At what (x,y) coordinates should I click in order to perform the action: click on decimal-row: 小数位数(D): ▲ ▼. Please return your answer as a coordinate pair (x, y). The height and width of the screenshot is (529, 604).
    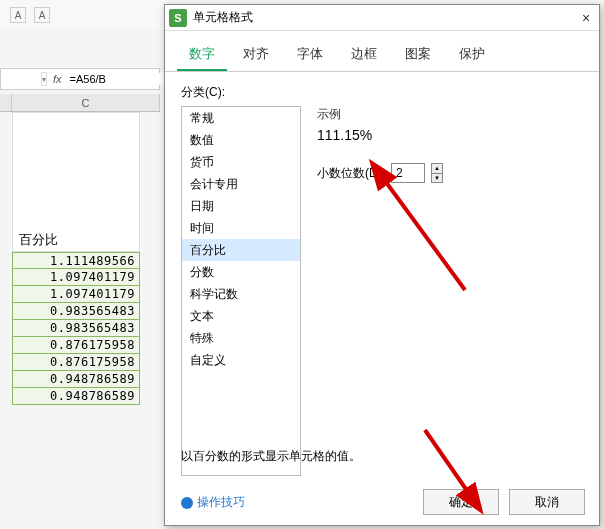
    Looking at the image, I should click on (450, 173).